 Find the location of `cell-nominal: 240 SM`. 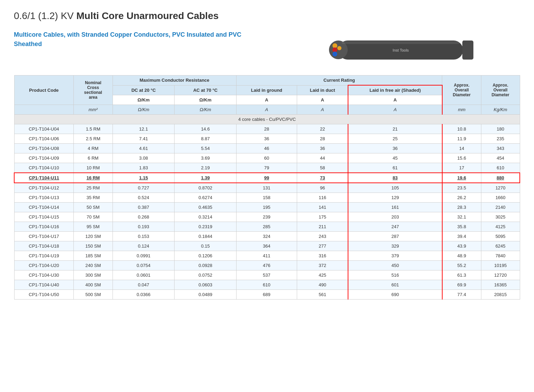

cell-nominal: 240 SM is located at coordinates (93, 266).